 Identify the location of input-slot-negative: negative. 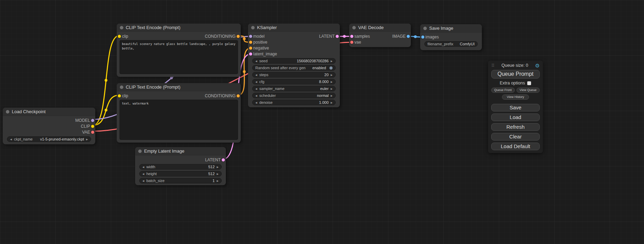
(294, 48).